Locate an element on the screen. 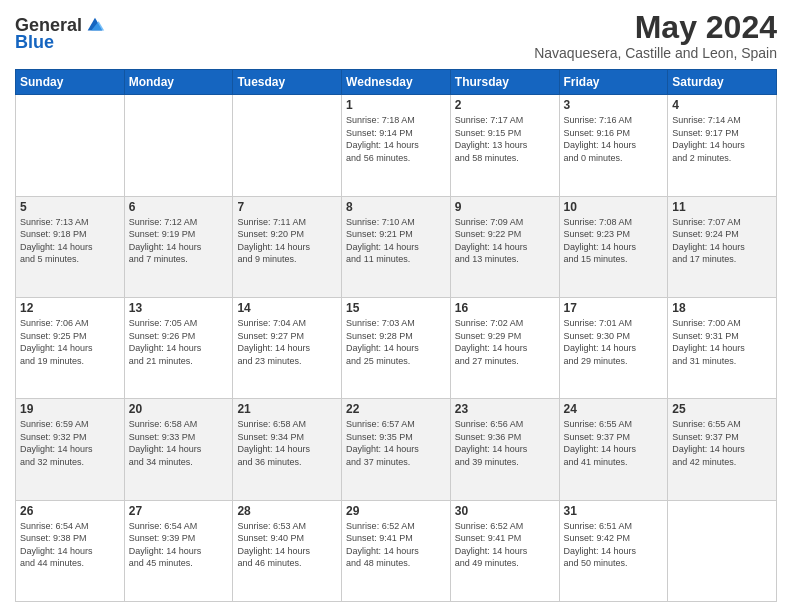  table-row: 25Sunrise: 6:55 AMSunset: 9:37 PMDayligh… is located at coordinates (722, 450).